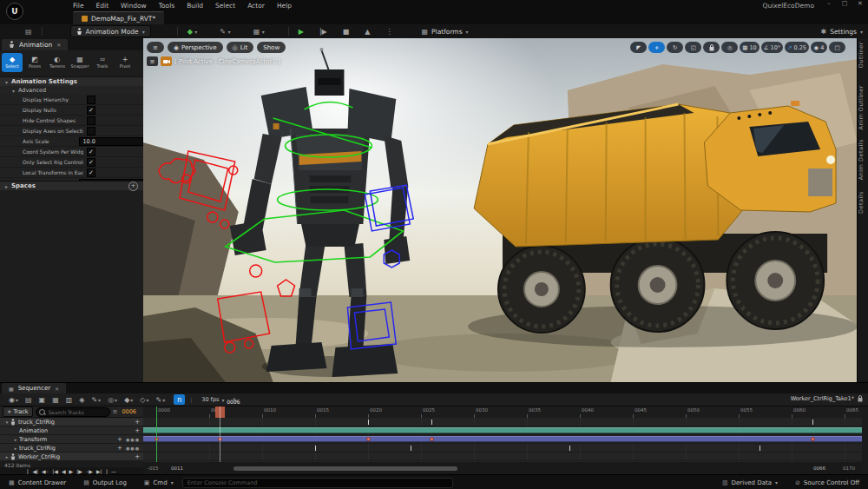  Describe the element at coordinates (285, 5) in the screenshot. I see `menu-help: Help` at that location.